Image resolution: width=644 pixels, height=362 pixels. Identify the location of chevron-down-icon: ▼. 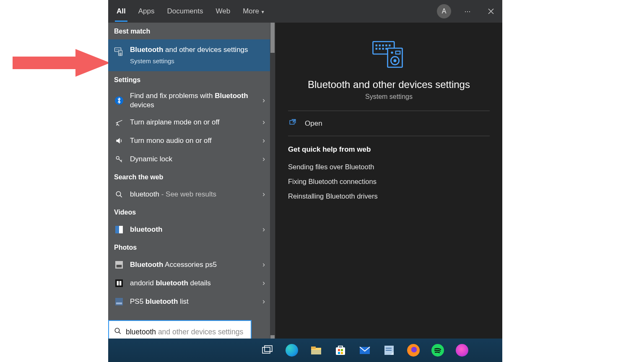
(263, 12).